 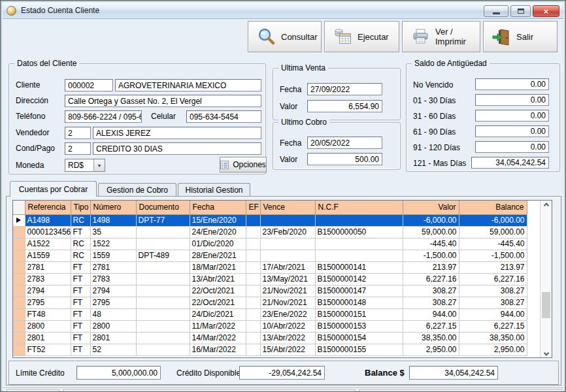 What do you see at coordinates (48, 220) in the screenshot?
I see `table-cell: A1498` at bounding box center [48, 220].